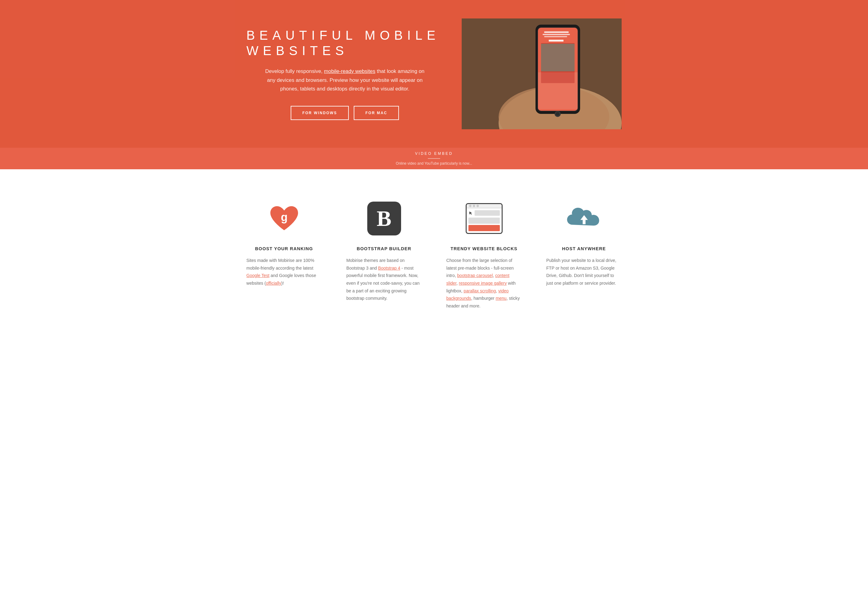 Image resolution: width=868 pixels, height=606 pixels. I want to click on responsive-gallery-link: responsive image gallery, so click(483, 283).